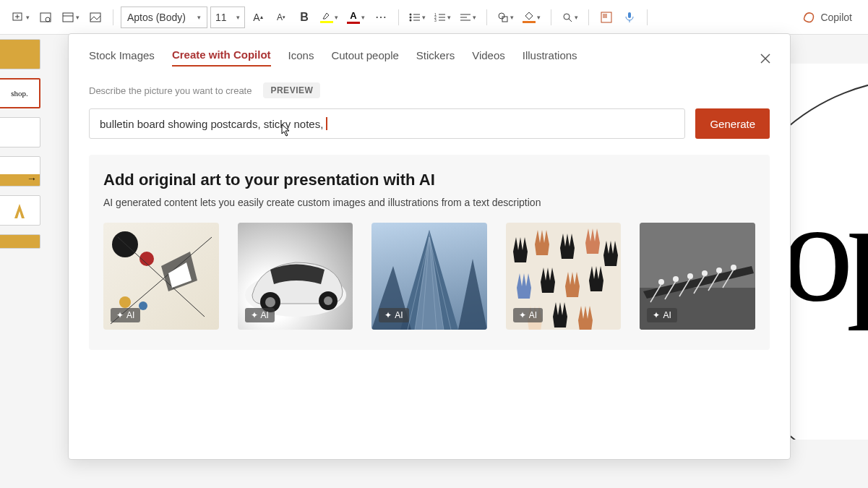  I want to click on tab-illustrations: Illustrations, so click(550, 58).